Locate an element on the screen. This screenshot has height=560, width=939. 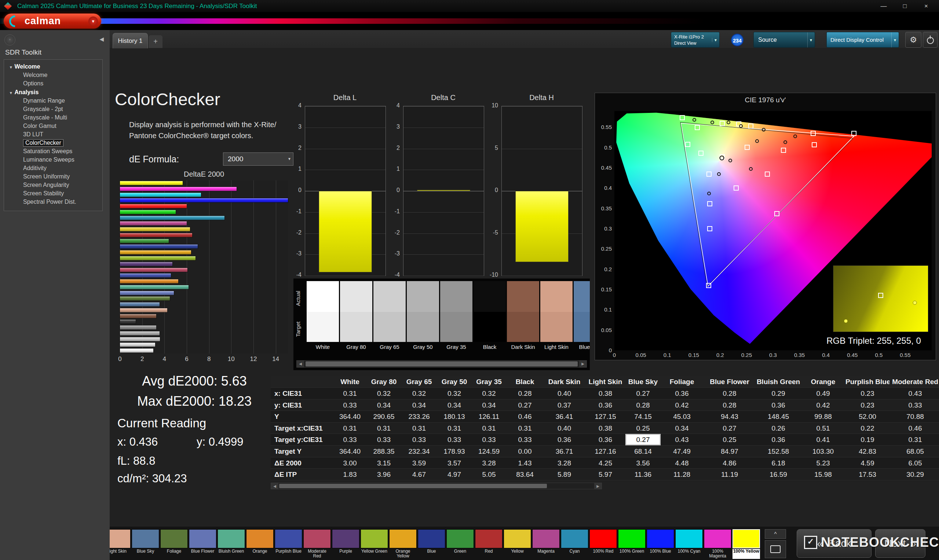
value-cell: 0.38 is located at coordinates (605, 428).